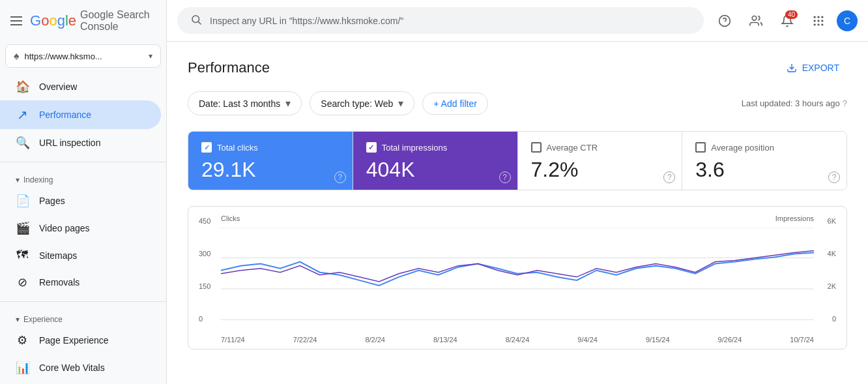 The height and width of the screenshot is (384, 868). What do you see at coordinates (81, 115) in the screenshot?
I see `sidebar-item-performance: ↗ Performance` at bounding box center [81, 115].